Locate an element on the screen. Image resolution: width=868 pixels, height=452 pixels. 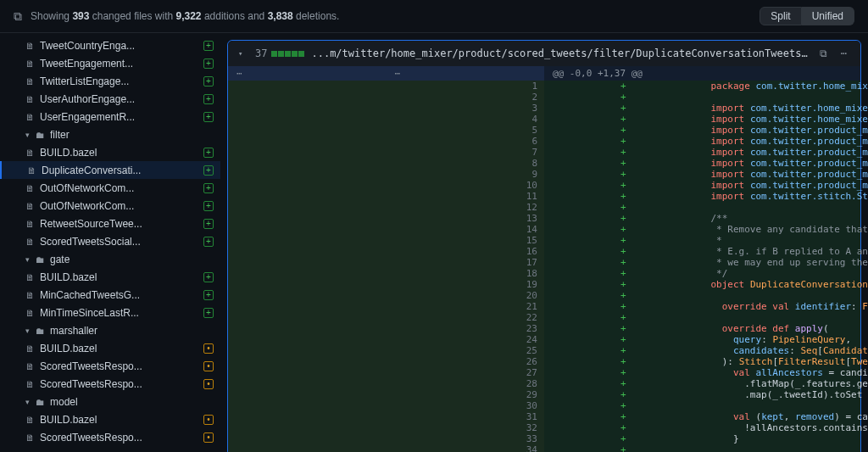
tree-file: 🗎DuplicateConversati...+ is located at coordinates (110, 170).